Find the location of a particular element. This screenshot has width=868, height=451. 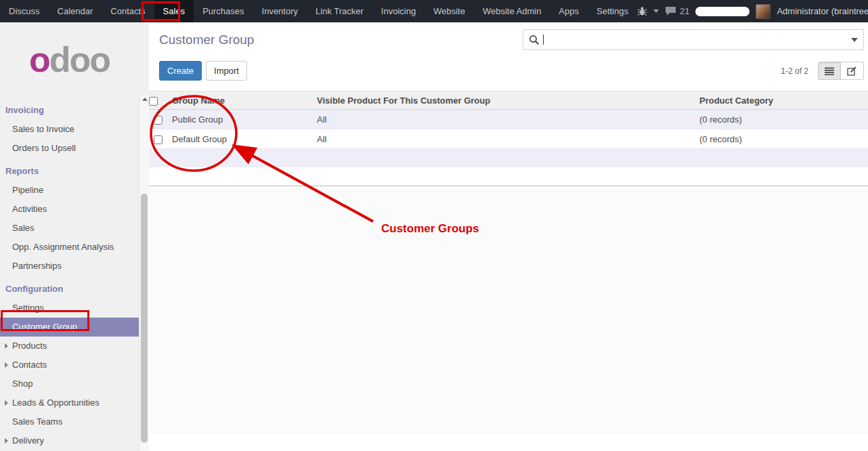

sidebar-item-customer-group: Customer Group is located at coordinates (69, 327).